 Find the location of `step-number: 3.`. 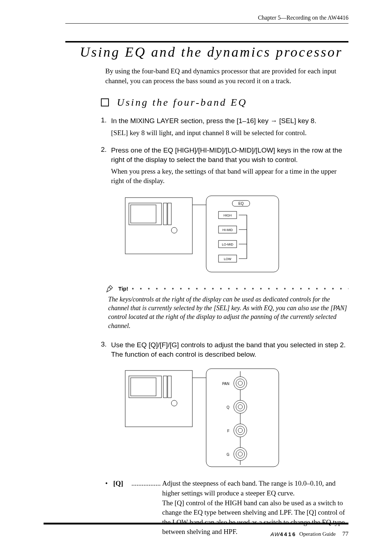

step-number: 3. is located at coordinates (106, 344).